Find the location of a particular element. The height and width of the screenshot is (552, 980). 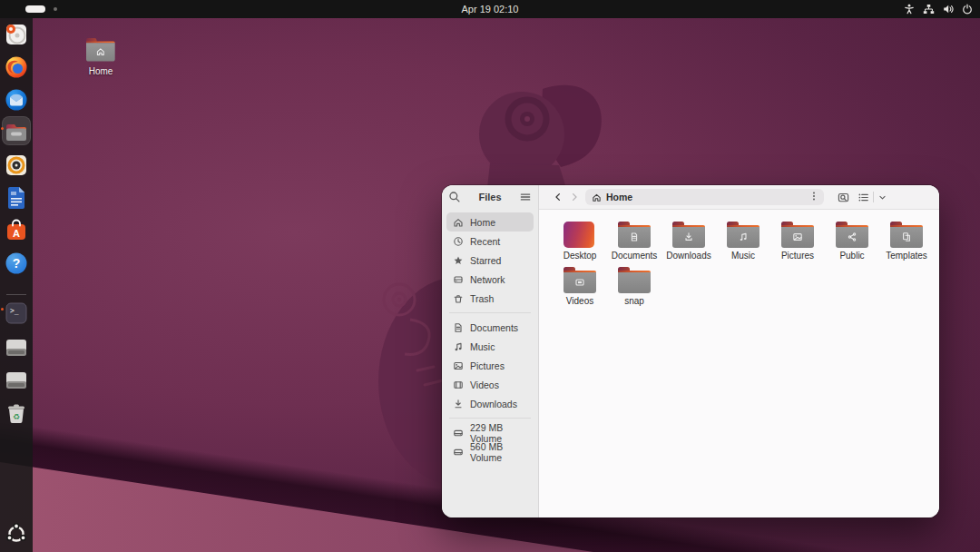

folder-videos: Videos is located at coordinates (580, 287).